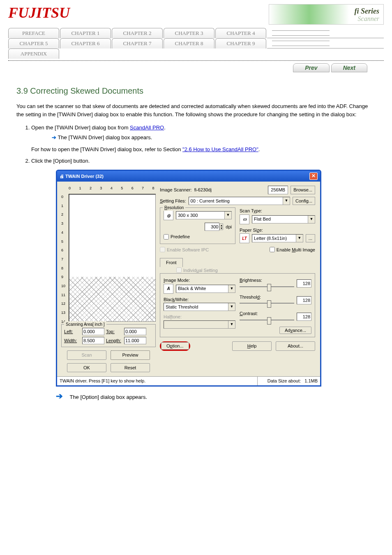  Describe the element at coordinates (367, 12) in the screenshot. I see `banner-title: fi Series` at that location.